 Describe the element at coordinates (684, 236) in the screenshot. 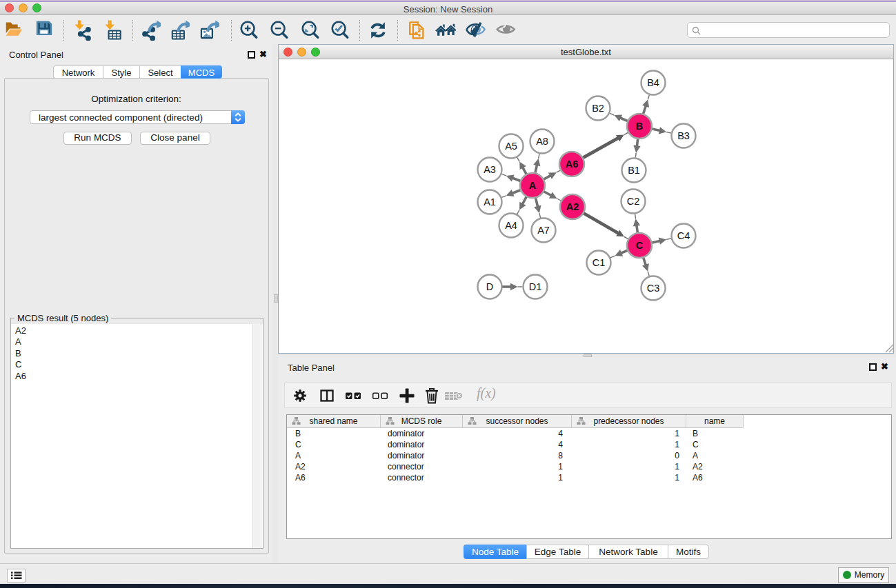

I see `svg-text: C4` at that location.